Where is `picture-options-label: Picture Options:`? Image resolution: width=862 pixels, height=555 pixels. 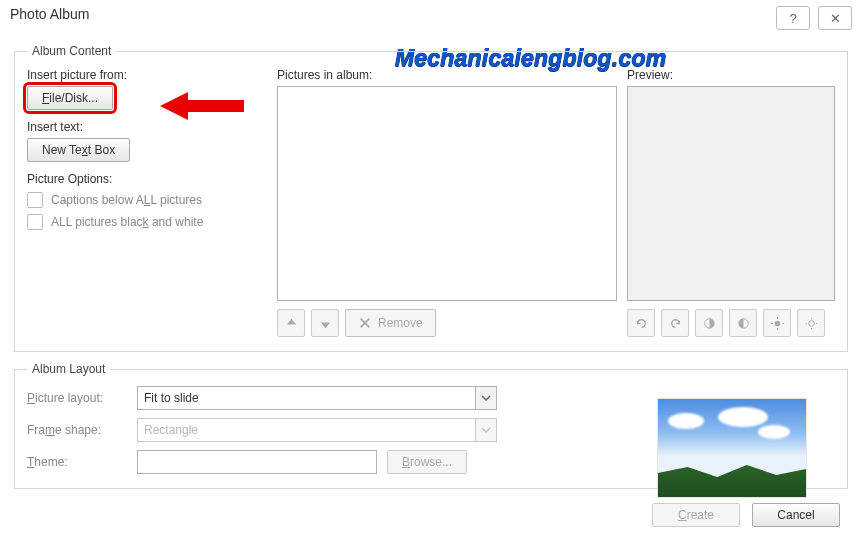 picture-options-label: Picture Options: is located at coordinates (147, 179).